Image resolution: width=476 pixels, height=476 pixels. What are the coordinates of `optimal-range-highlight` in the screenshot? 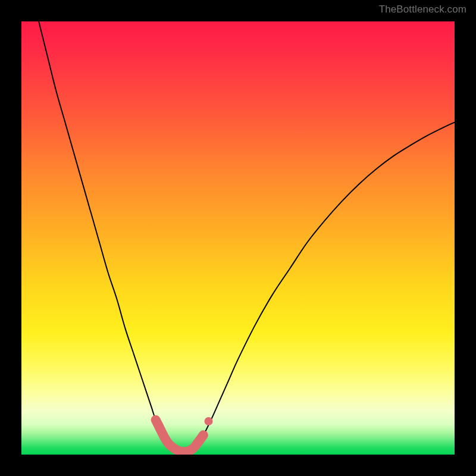 It's located at (180, 436).